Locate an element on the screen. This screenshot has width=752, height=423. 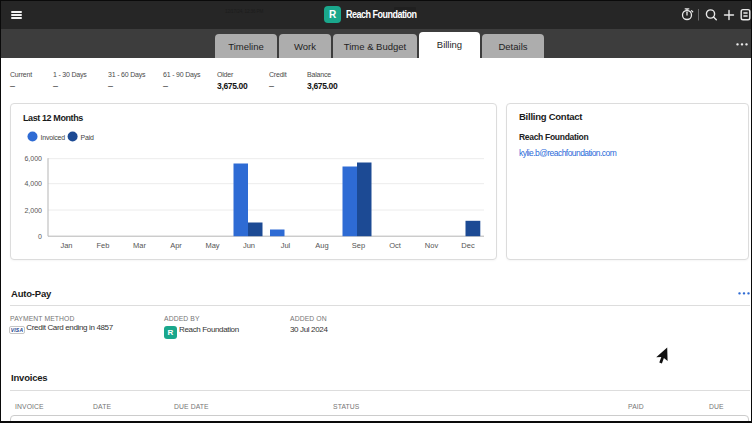
svg-text: 0 is located at coordinates (40, 236).